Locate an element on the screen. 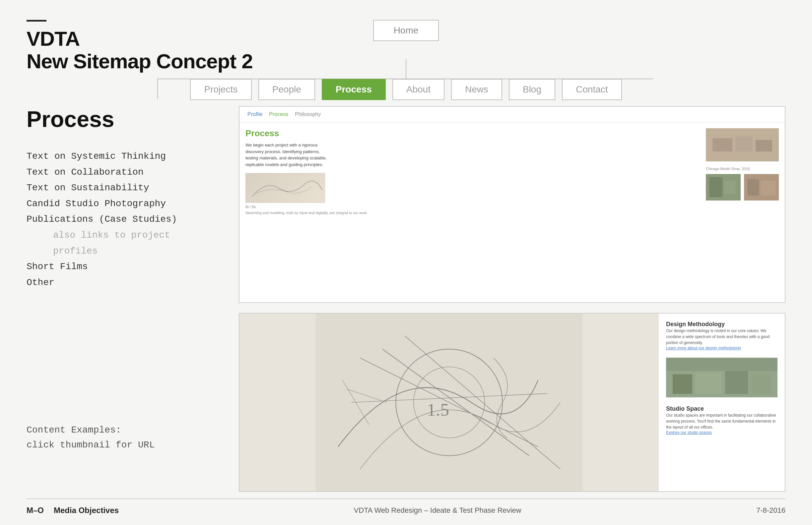 This screenshot has width=812, height=525. list-item: Candid Studio Photography is located at coordinates (119, 204).